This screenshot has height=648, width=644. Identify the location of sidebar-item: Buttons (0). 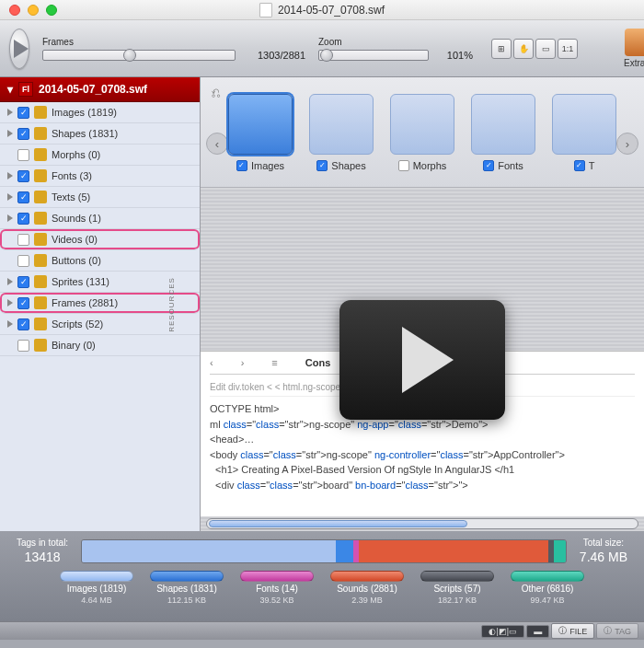
(99, 261).